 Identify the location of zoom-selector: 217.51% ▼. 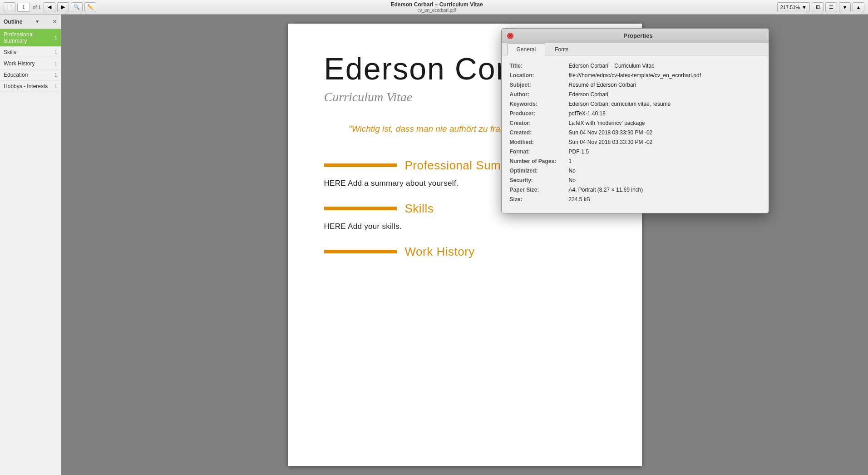
(794, 7).